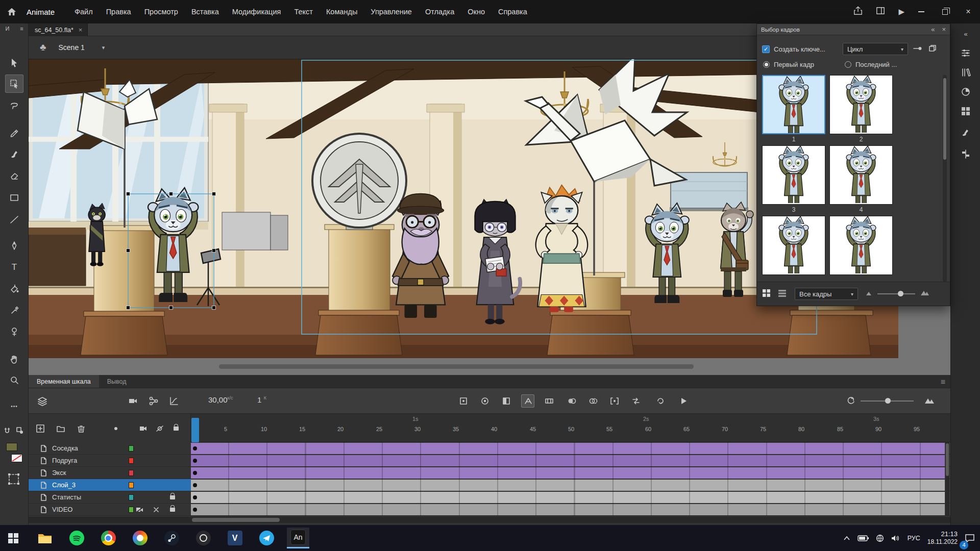  Describe the element at coordinates (767, 294) in the screenshot. I see `grid-view-icon` at that location.